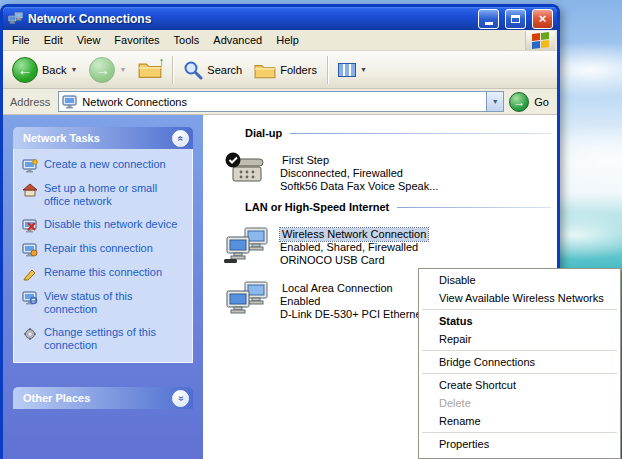 The width and height of the screenshot is (622, 459). Describe the element at coordinates (115, 304) in the screenshot. I see `task-label: View status of this connection` at that location.